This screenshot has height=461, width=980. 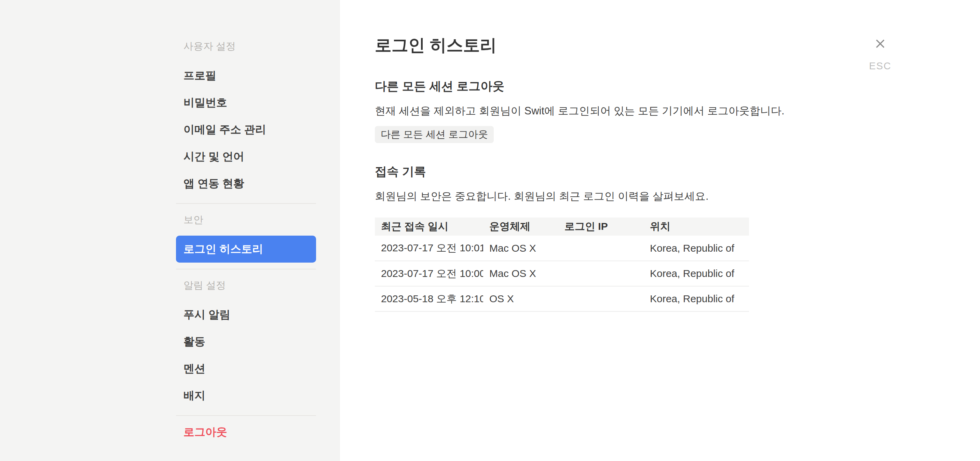 What do you see at coordinates (562, 274) in the screenshot?
I see `table-row: 2023-07-17 오전 10:00 Mac OS X Korea, Repu…` at bounding box center [562, 274].